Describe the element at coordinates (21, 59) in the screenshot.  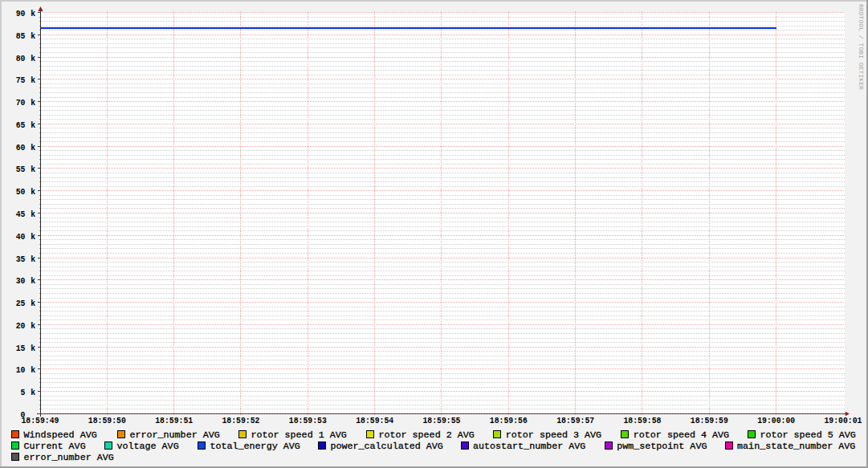
I see `svg-text: 80` at that location.